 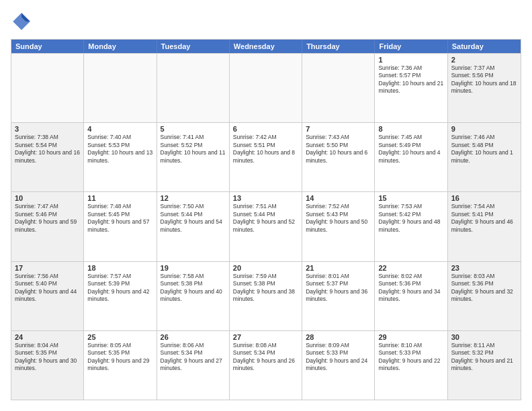 I want to click on calendar-cell: 14Sunrise: 7:52 AM Sunset: 5:43 PM Dayli…, so click(x=339, y=226).